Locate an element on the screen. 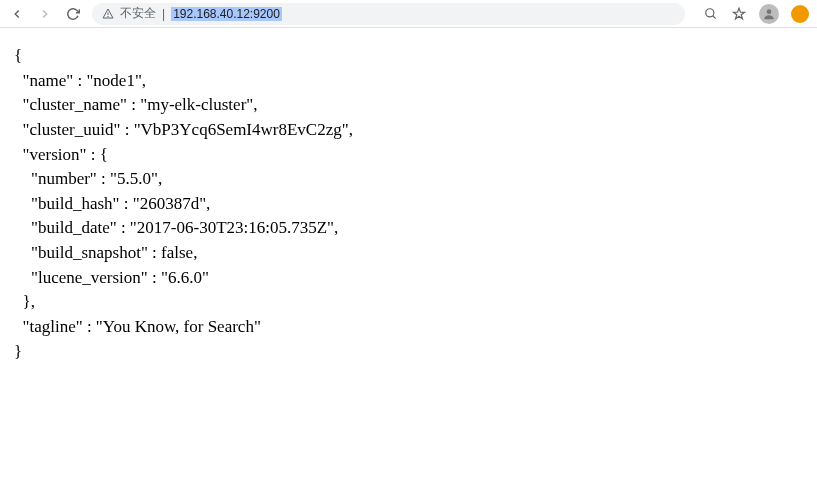 This screenshot has width=817, height=500. json-cluster-uuid: VbP3Ycq6SemI4wr8EvC2zg is located at coordinates (242, 130).